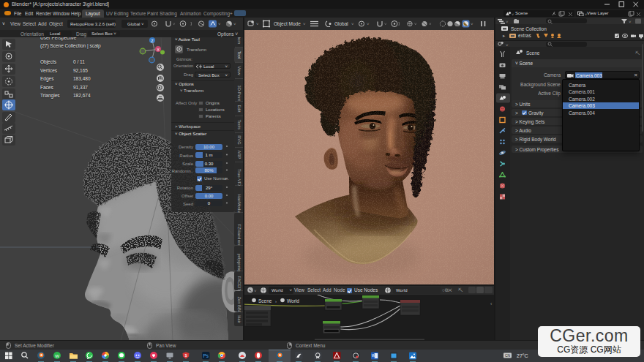  I want to click on svg-text: Ps, so click(206, 355).